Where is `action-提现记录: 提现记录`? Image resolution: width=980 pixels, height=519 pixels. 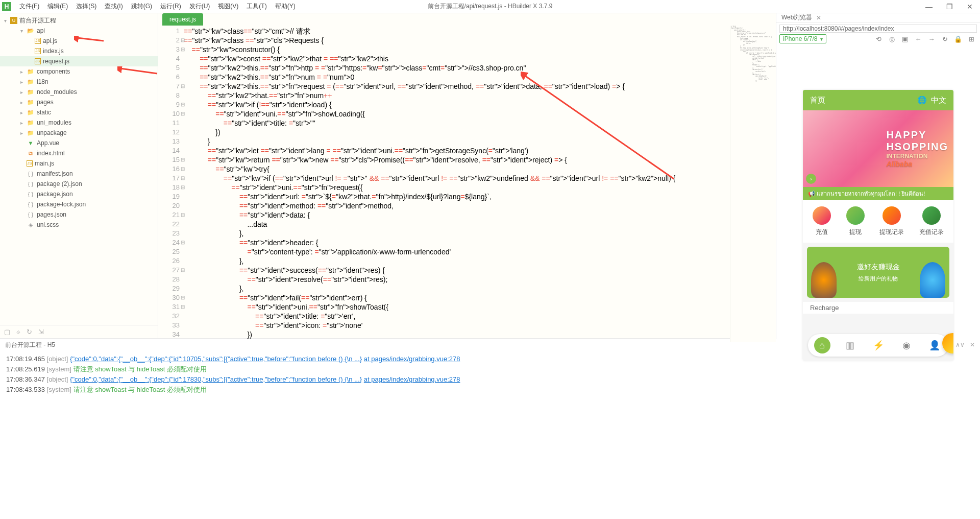 action-提现记录: 提现记录 is located at coordinates (892, 222).